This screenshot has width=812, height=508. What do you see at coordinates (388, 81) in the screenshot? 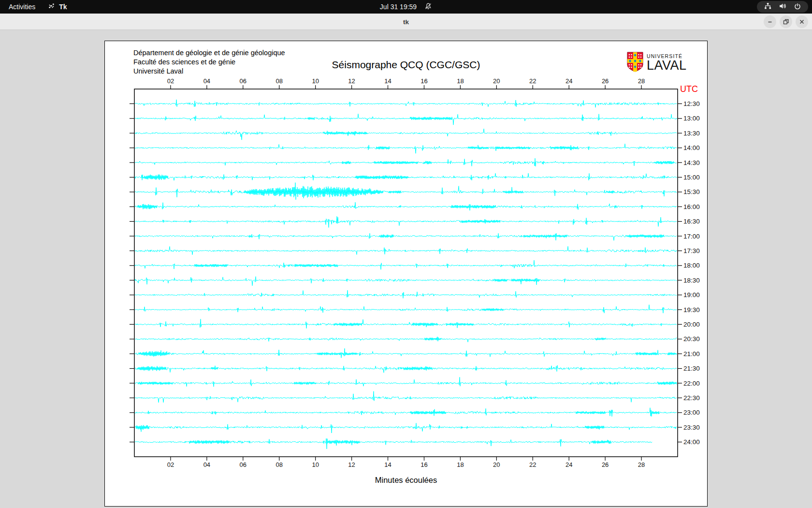
I see `x-tick-label-top: 14` at bounding box center [388, 81].